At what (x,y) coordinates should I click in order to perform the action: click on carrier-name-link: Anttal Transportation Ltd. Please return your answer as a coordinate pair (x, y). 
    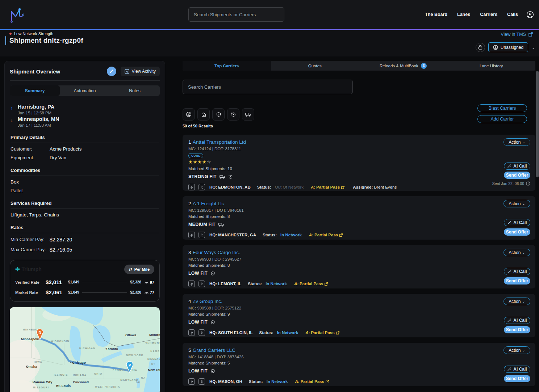
    Looking at the image, I should click on (220, 142).